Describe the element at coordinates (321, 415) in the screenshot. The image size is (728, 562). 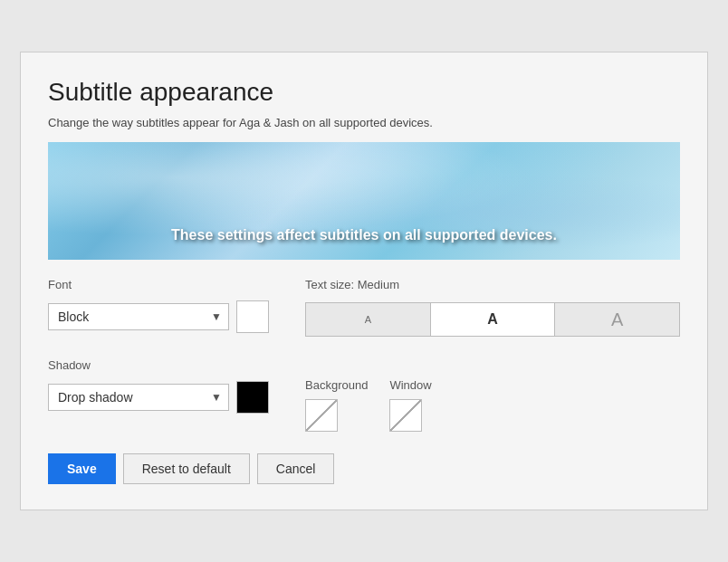
I see `background-color-swatch` at that location.